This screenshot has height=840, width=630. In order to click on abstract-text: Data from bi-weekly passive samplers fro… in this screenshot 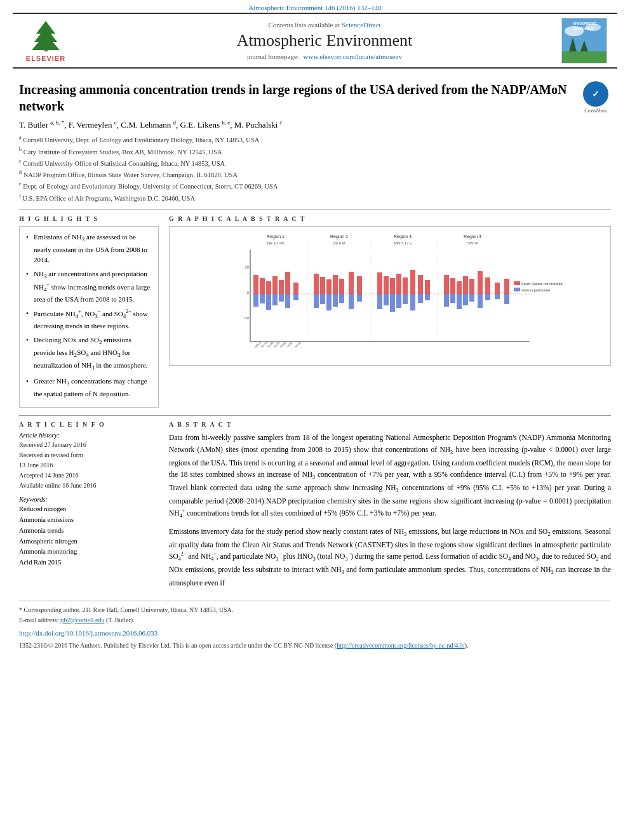, I will do `click(390, 510)`.